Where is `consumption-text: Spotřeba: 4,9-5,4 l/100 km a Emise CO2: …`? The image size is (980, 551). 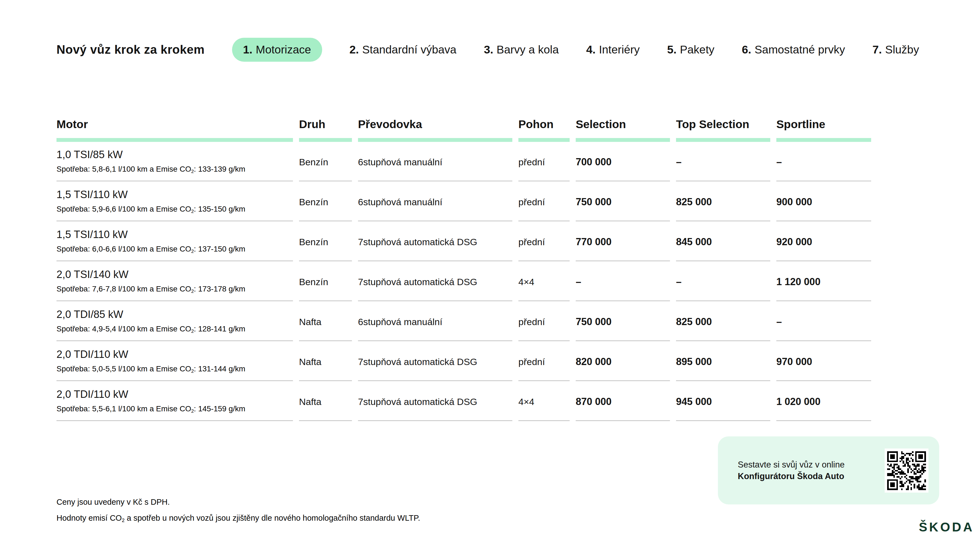 consumption-text: Spotřeba: 4,9-5,4 l/100 km a Emise CO2: … is located at coordinates (175, 330).